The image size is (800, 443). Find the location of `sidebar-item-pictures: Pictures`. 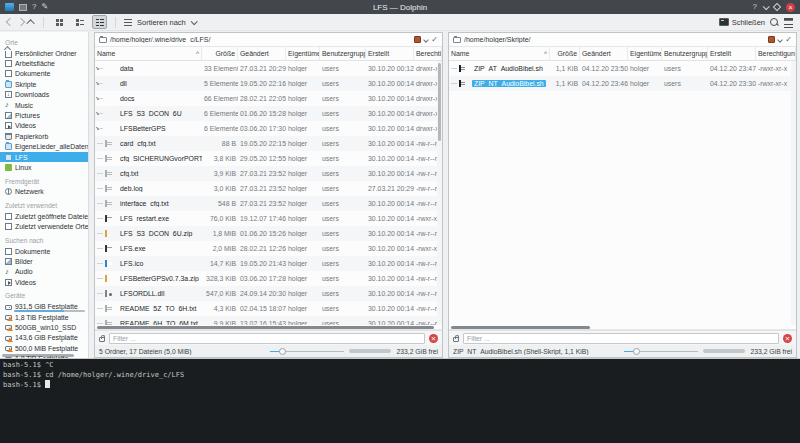

sidebar-item-pictures: Pictures is located at coordinates (44, 115).